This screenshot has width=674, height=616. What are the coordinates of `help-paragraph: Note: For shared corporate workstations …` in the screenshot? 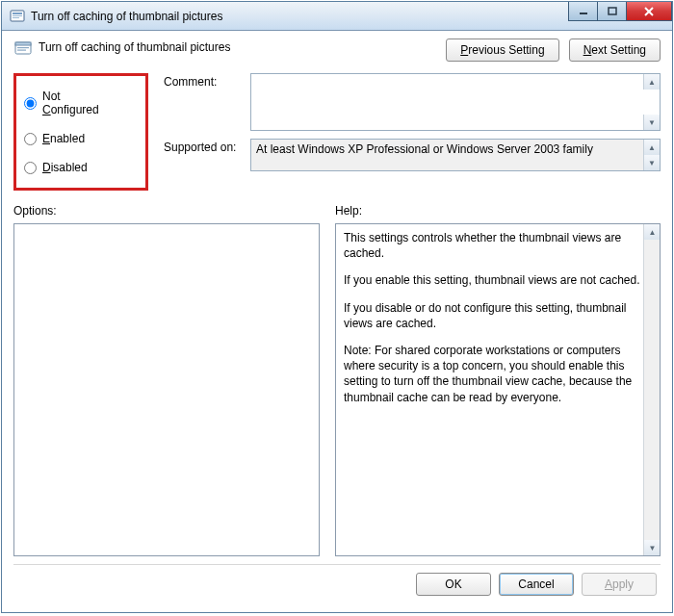 It's located at (492, 373).